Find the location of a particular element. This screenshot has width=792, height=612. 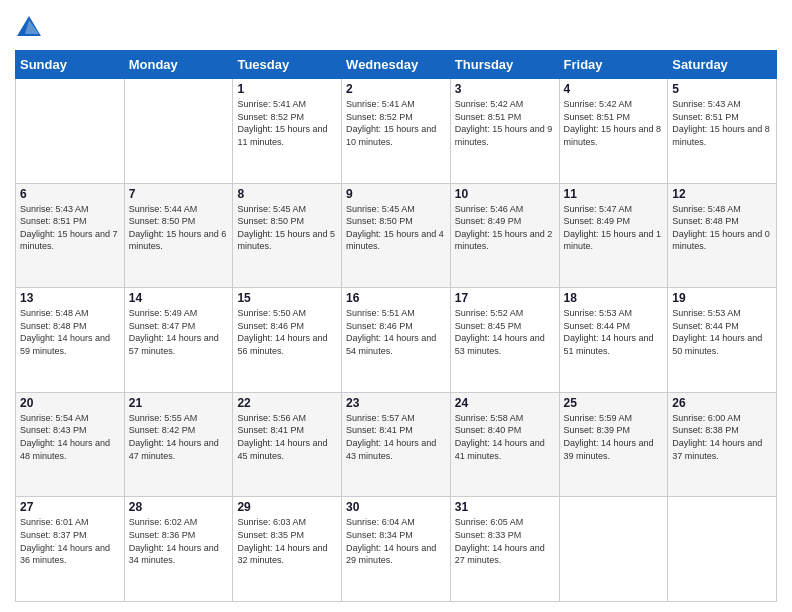

calendar-cell: 22Sunrise: 5:56 AMSunset: 8:41 PMDayligh… is located at coordinates (288, 444).